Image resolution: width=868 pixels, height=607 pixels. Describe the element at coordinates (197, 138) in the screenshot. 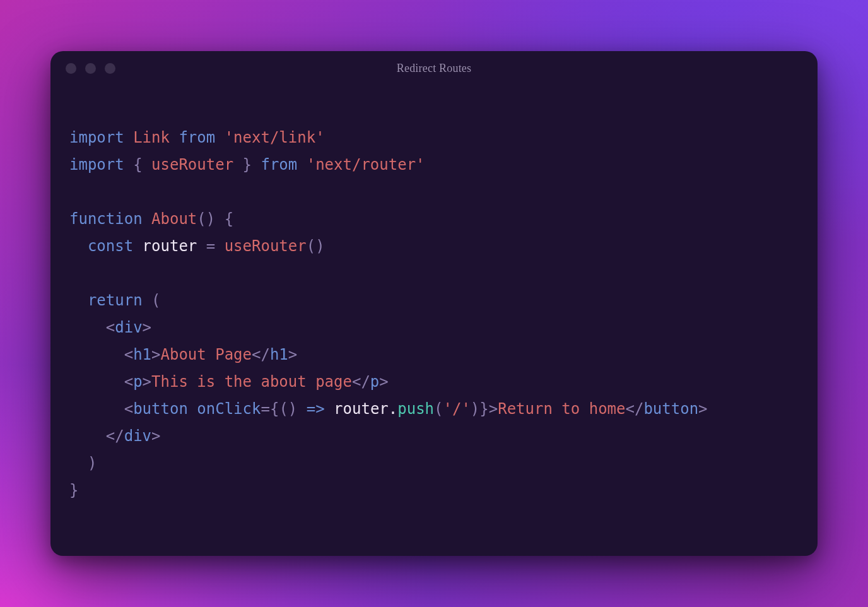

I see `code-line-1: import Link from 'next/link'` at that location.